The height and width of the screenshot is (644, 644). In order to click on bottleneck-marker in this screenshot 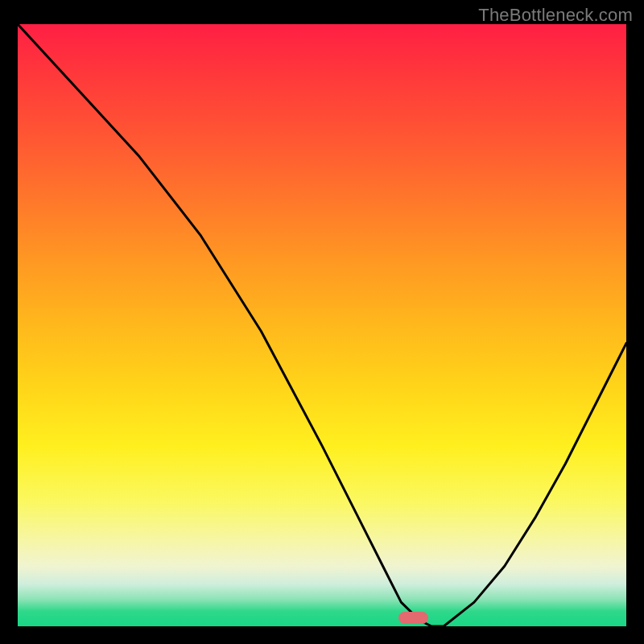, I will do `click(413, 618)`.